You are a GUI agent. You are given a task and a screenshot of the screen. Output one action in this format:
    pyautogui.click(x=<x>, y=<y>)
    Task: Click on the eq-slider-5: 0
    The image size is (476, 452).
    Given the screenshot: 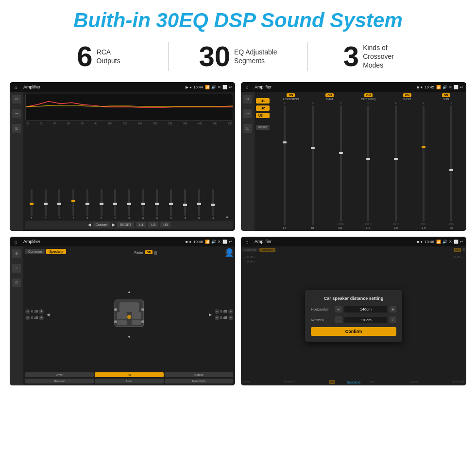 What is the action you would take?
    pyautogui.click(x=87, y=204)
    